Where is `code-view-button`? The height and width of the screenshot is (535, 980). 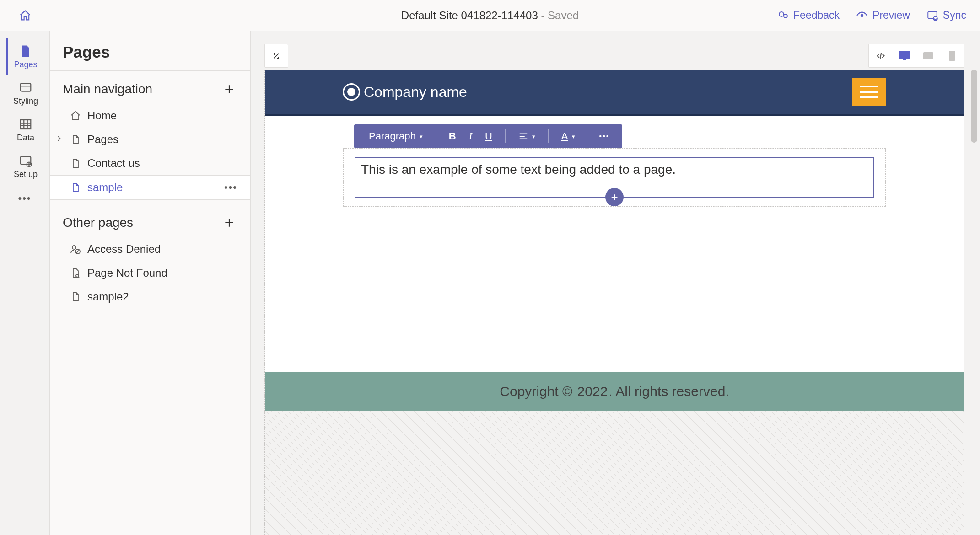
code-view-button is located at coordinates (881, 56).